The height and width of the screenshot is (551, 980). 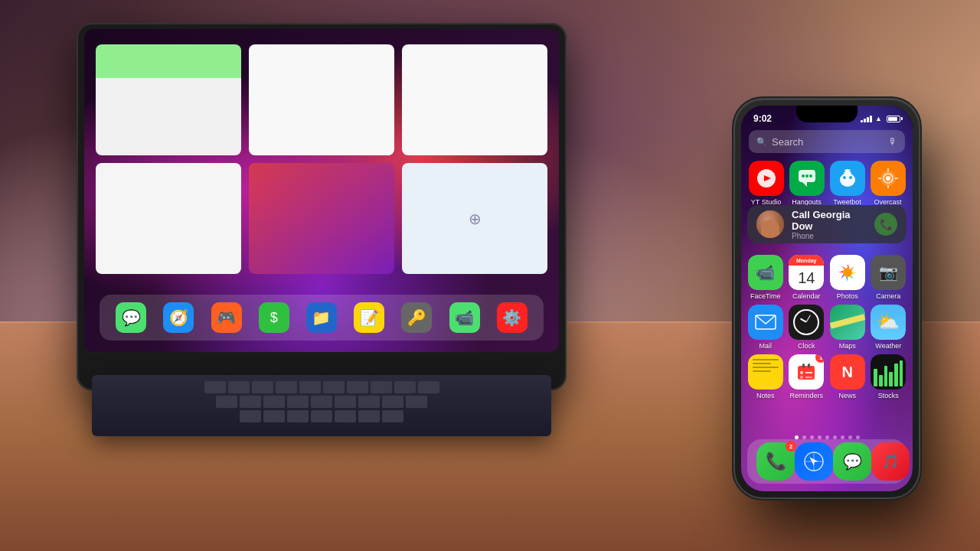 What do you see at coordinates (889, 328) in the screenshot?
I see `app-weather: ⛅ Weather` at bounding box center [889, 328].